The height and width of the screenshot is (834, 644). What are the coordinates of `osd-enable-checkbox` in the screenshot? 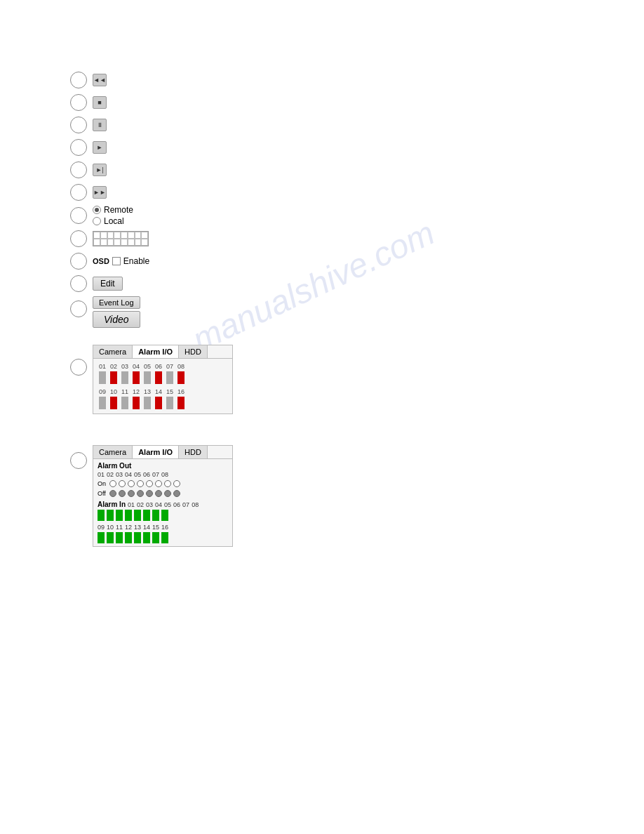 It's located at (116, 261).